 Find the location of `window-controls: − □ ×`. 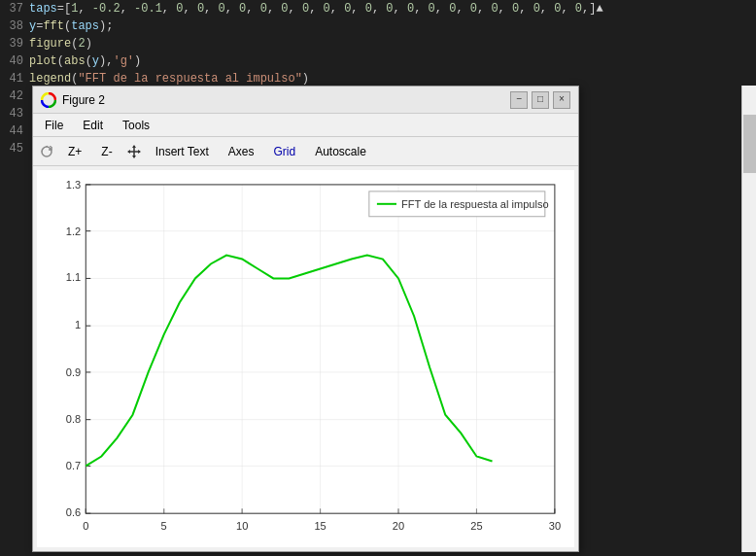

window-controls: − □ × is located at coordinates (540, 100).